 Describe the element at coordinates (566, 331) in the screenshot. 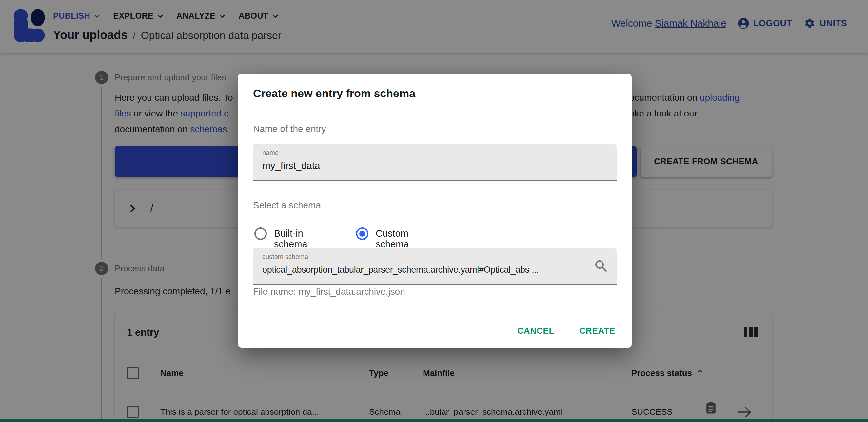

I see `dialog-actions: CANCEL CREATE` at that location.